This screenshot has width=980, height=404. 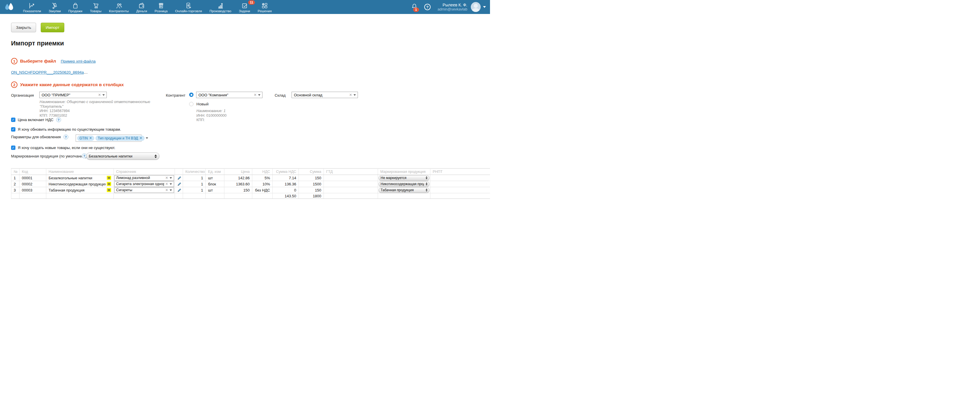 I want to click on nav-item-label: Деньги, so click(x=142, y=11).